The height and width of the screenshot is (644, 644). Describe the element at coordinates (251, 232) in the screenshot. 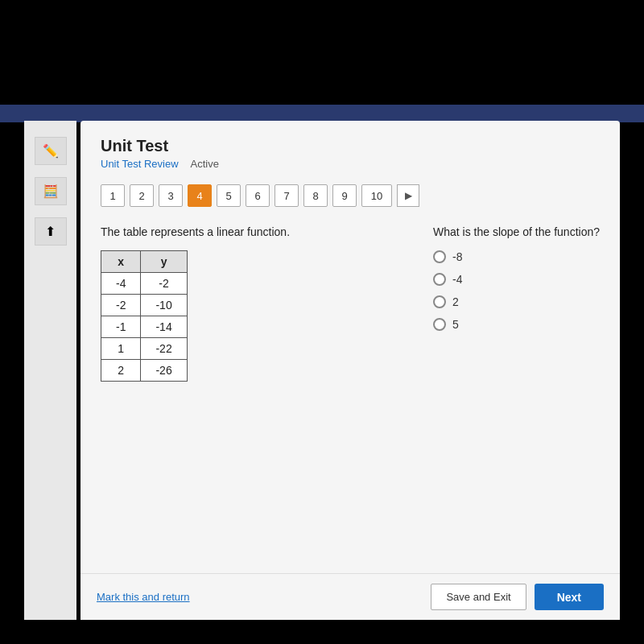

I see `question-prompt: The table represents a linear function.` at that location.